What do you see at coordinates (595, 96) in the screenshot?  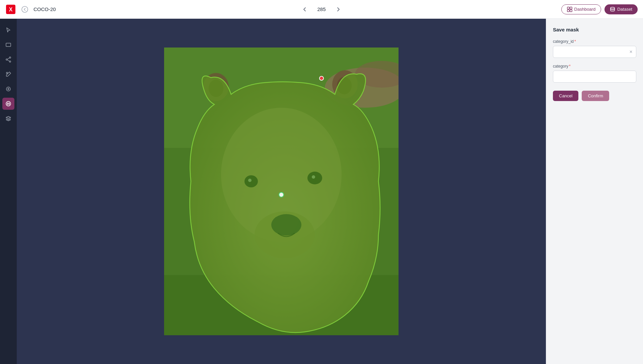 I see `confirm-button: Confirm` at bounding box center [595, 96].